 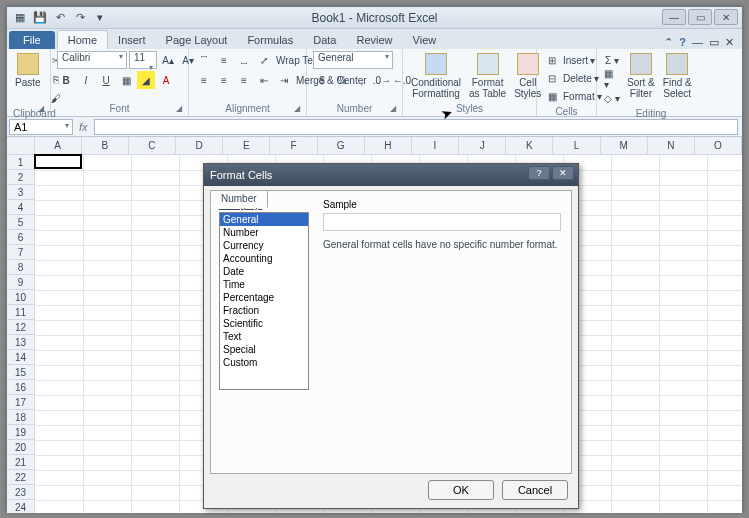 What do you see at coordinates (244, 60) in the screenshot?
I see `align-bottom-icon: ⎵` at bounding box center [244, 60].